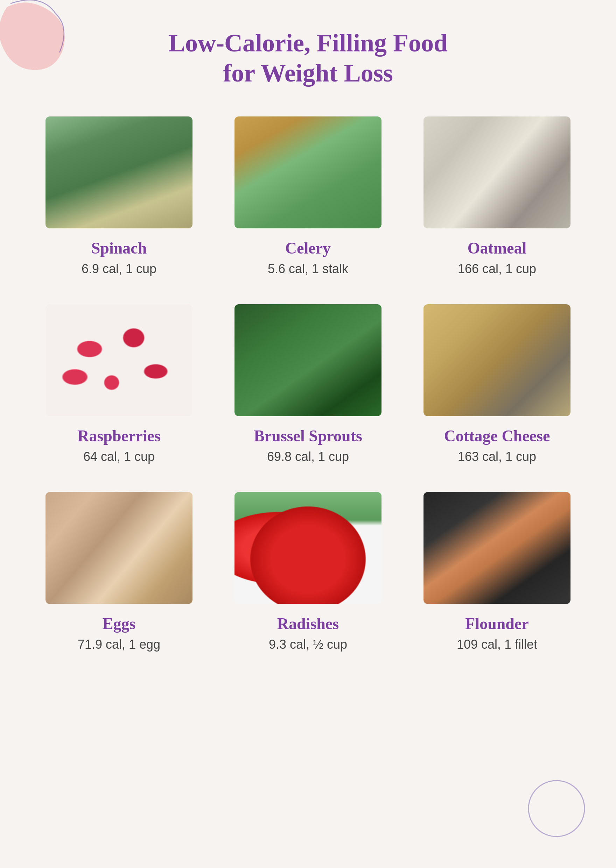 The height and width of the screenshot is (868, 616). I want to click on food-image-radishes, so click(308, 548).